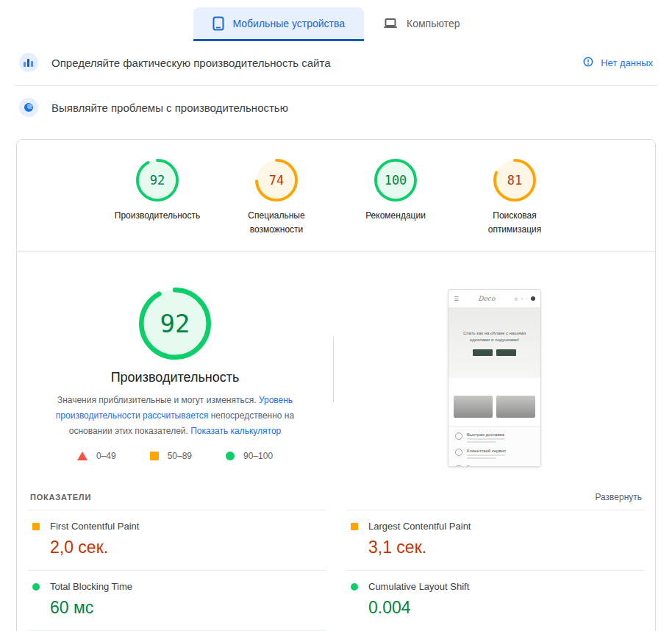 Image resolution: width=672 pixels, height=631 pixels. What do you see at coordinates (515, 223) in the screenshot?
I see `score-label: Поисковая оптимизация` at bounding box center [515, 223].